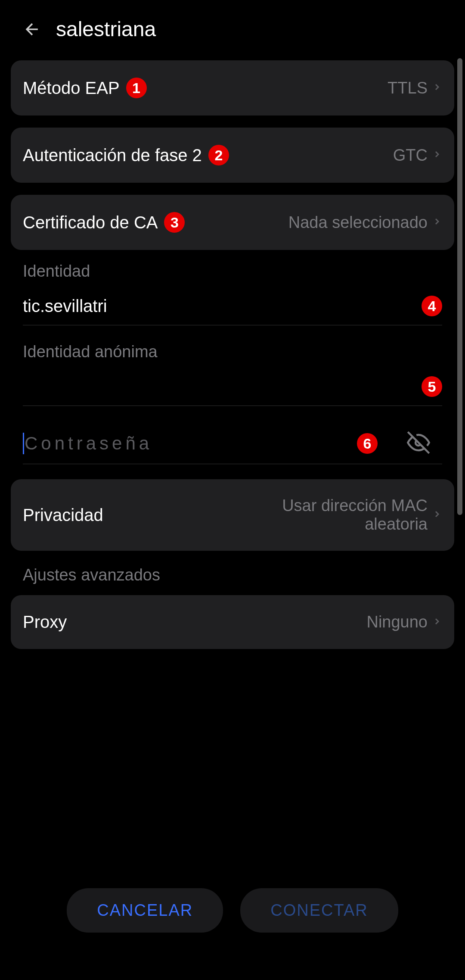 The height and width of the screenshot is (980, 465). Describe the element at coordinates (112, 155) in the screenshot. I see `phase2-label: Autenticación de fase 2` at that location.